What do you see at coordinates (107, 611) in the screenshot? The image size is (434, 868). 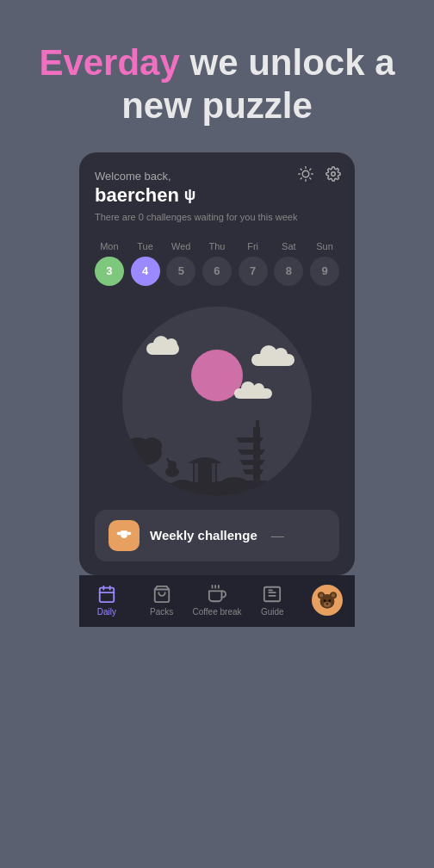 I see `nav-label-daily: Daily` at bounding box center [107, 611].